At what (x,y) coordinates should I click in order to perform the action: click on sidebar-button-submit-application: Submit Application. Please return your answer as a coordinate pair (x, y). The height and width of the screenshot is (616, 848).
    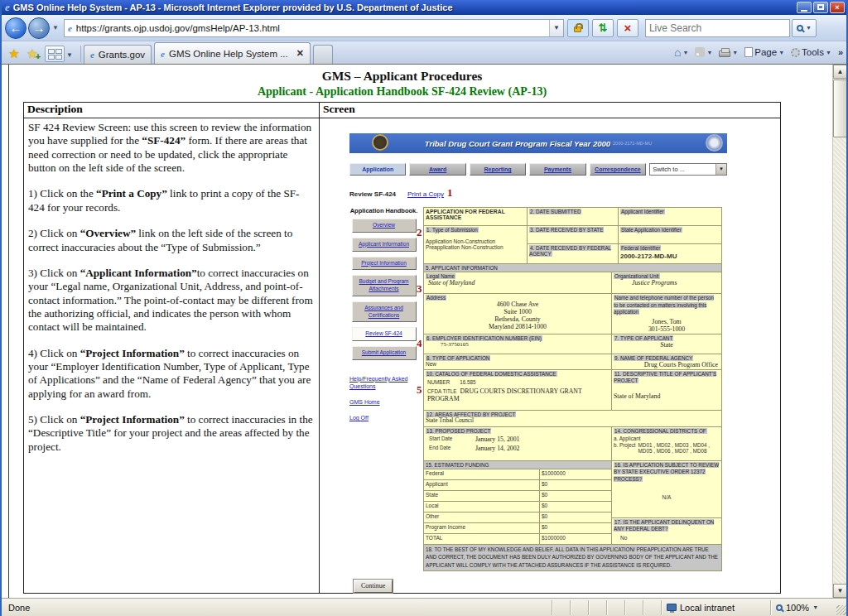
    Looking at the image, I should click on (384, 353).